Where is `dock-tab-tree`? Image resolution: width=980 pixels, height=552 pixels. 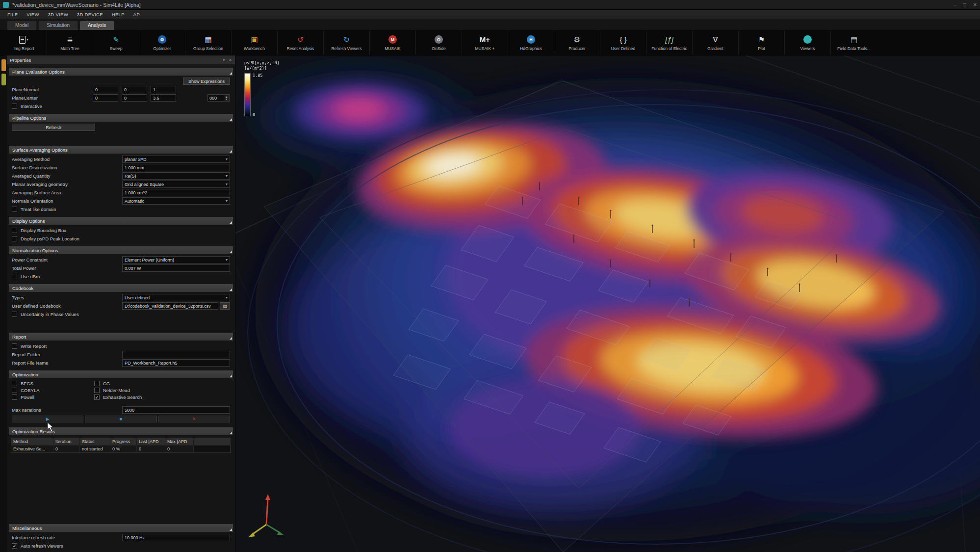 dock-tab-tree is located at coordinates (4, 79).